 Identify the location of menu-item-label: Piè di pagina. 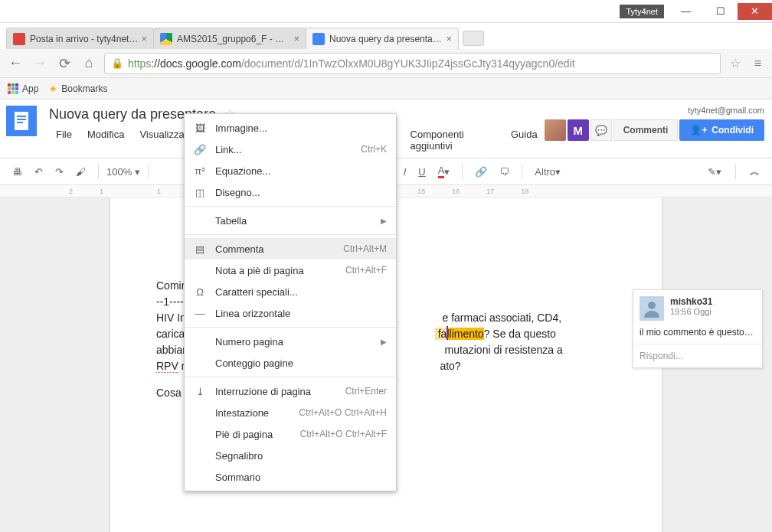
(257, 435).